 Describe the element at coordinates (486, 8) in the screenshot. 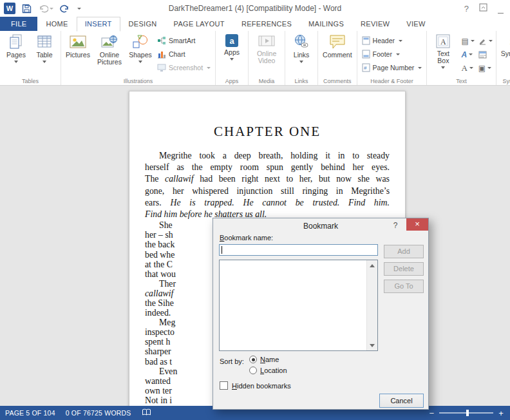

I see `window-controls: ?` at that location.